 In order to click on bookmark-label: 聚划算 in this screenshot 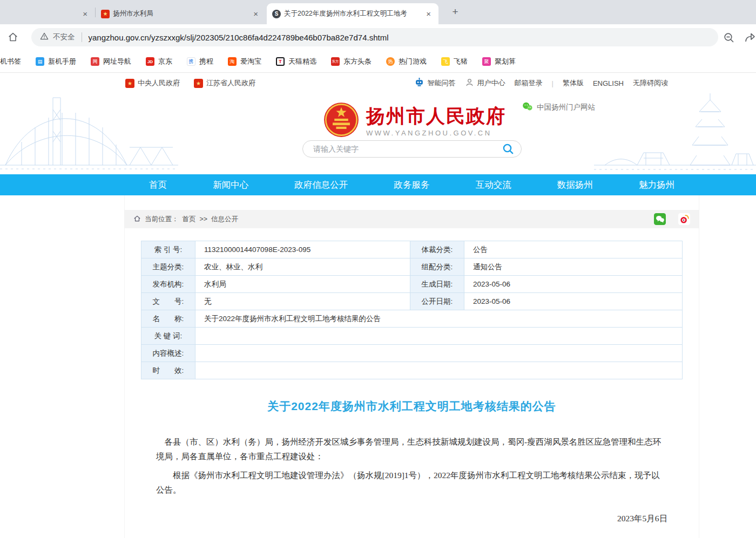, I will do `click(505, 62)`.